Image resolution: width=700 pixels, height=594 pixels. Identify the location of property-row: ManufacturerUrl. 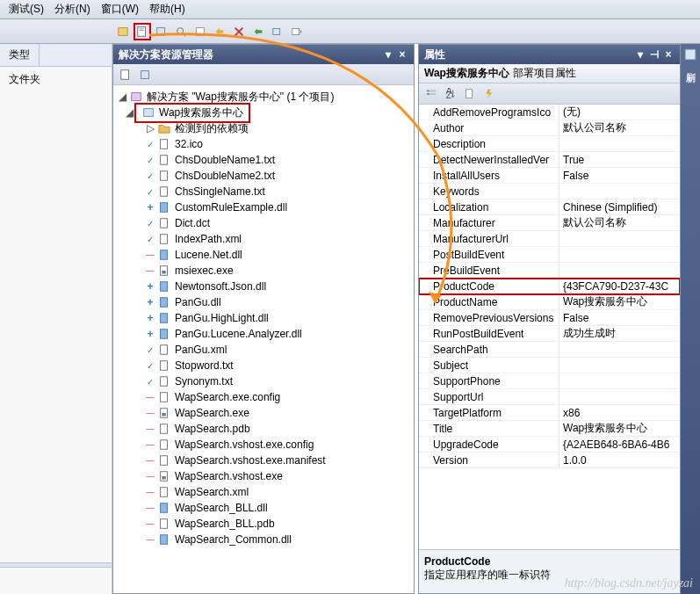
(550, 239).